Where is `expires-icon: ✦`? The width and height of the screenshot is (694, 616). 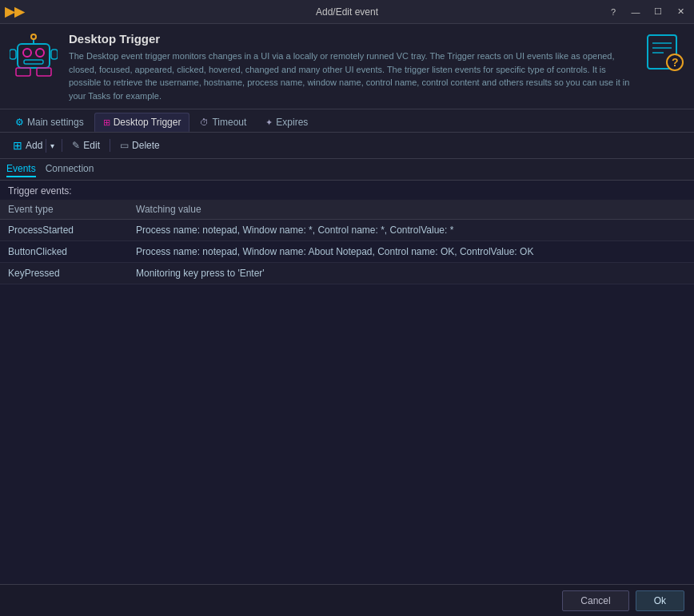 expires-icon: ✦ is located at coordinates (269, 123).